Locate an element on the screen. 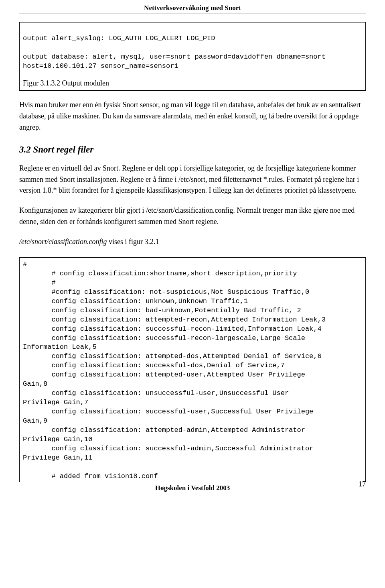 The width and height of the screenshot is (385, 588). paragraph: Reglene er en virtuell del av Snort. Reg… is located at coordinates (192, 180).